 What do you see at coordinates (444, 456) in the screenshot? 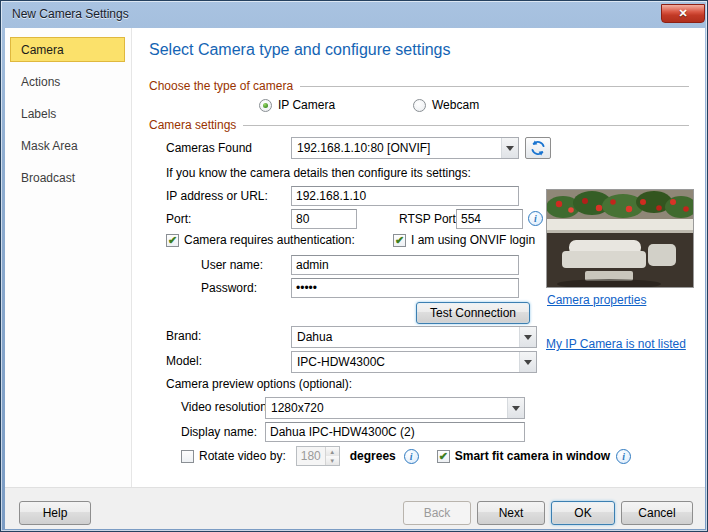
I see `smart-fit-checkbox: ✔` at bounding box center [444, 456].